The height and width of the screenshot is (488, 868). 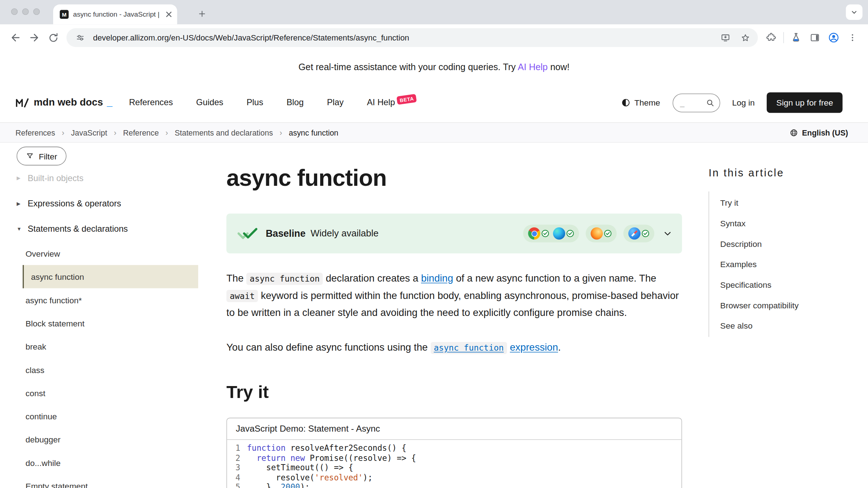 I want to click on browser-edge, so click(x=563, y=234).